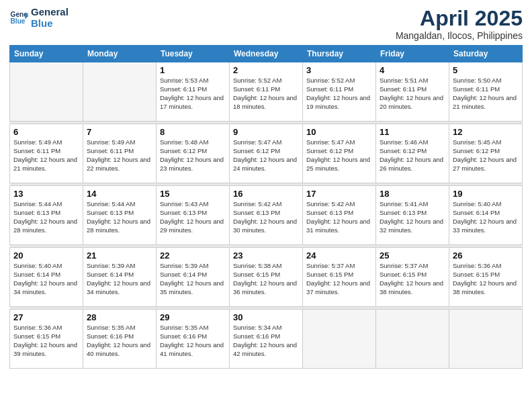  I want to click on calendar-cell: 7Sunrise: 5:49 AM Sunset: 6:11 PM Daylig…, so click(120, 154).